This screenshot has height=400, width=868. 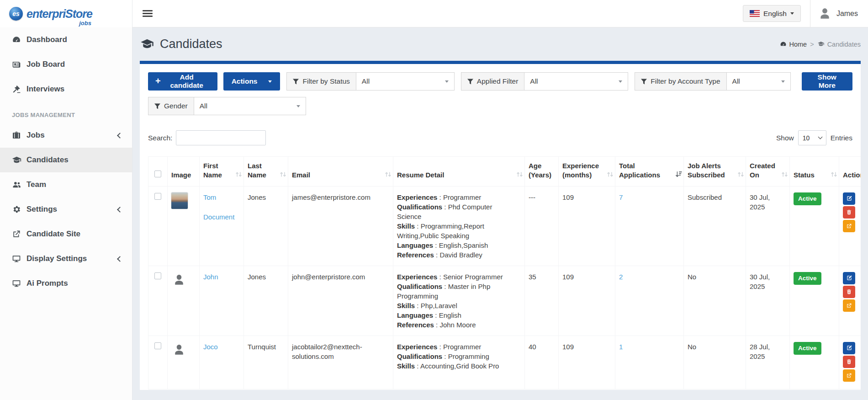 What do you see at coordinates (768, 172) in the screenshot?
I see `column-header-created-on: Created On` at bounding box center [768, 172].